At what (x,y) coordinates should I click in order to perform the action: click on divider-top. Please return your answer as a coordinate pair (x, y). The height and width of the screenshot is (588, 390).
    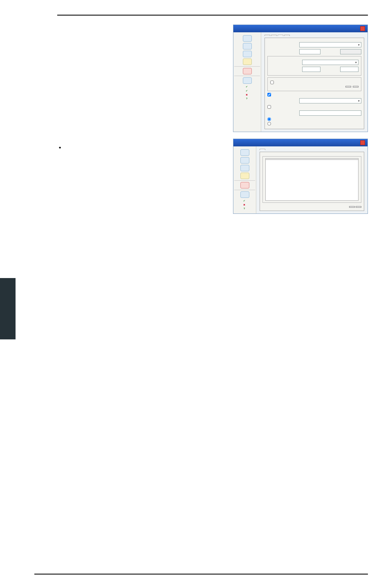
    Looking at the image, I should click on (213, 15).